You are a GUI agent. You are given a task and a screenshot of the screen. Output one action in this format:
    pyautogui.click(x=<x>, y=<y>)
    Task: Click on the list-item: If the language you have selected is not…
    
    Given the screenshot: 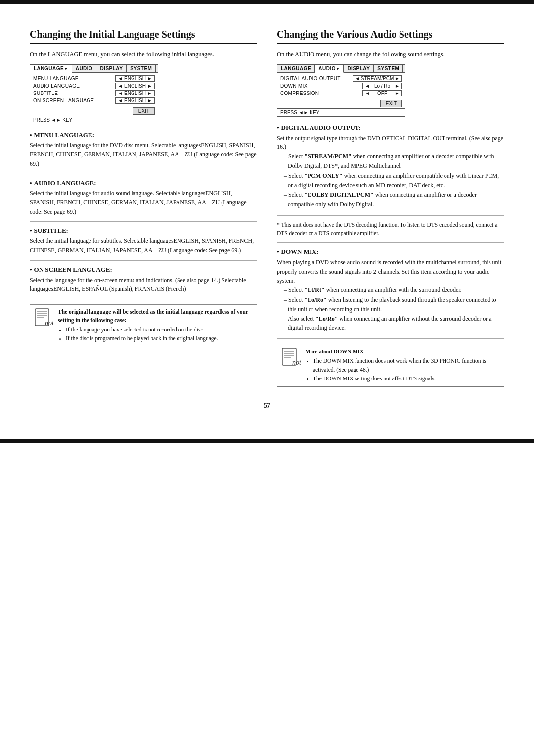 What is the action you would take?
    pyautogui.click(x=159, y=330)
    